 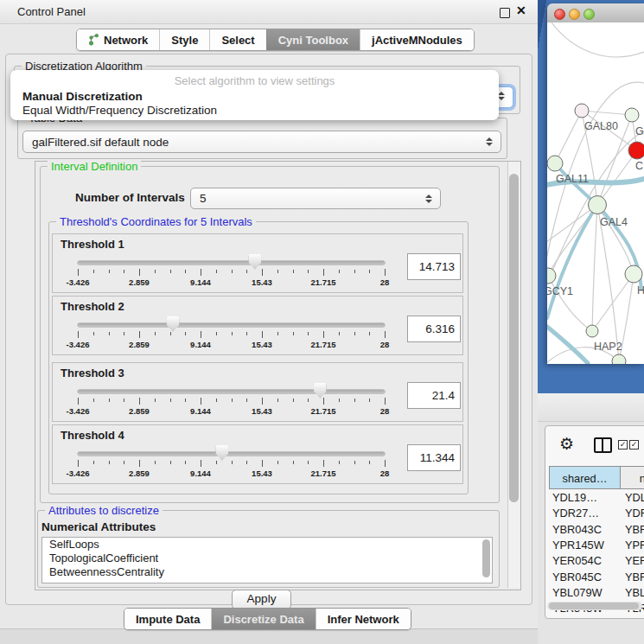 I want to click on threshold-row-2: Threshold 2-3.4262.8599.14415.4321.71528…, so click(x=258, y=325).